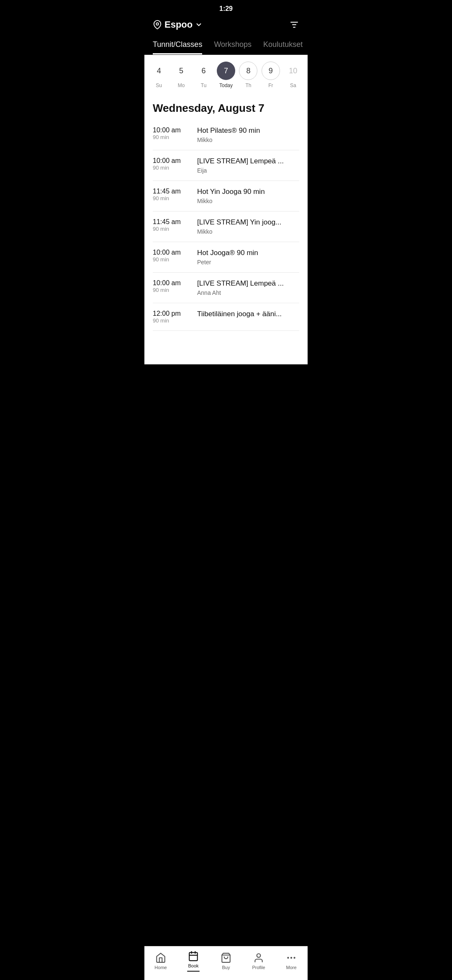 The height and width of the screenshot is (980, 452). Describe the element at coordinates (248, 196) in the screenshot. I see `class-info-2: Hot Yin Jooga 90 min Mikko` at that location.